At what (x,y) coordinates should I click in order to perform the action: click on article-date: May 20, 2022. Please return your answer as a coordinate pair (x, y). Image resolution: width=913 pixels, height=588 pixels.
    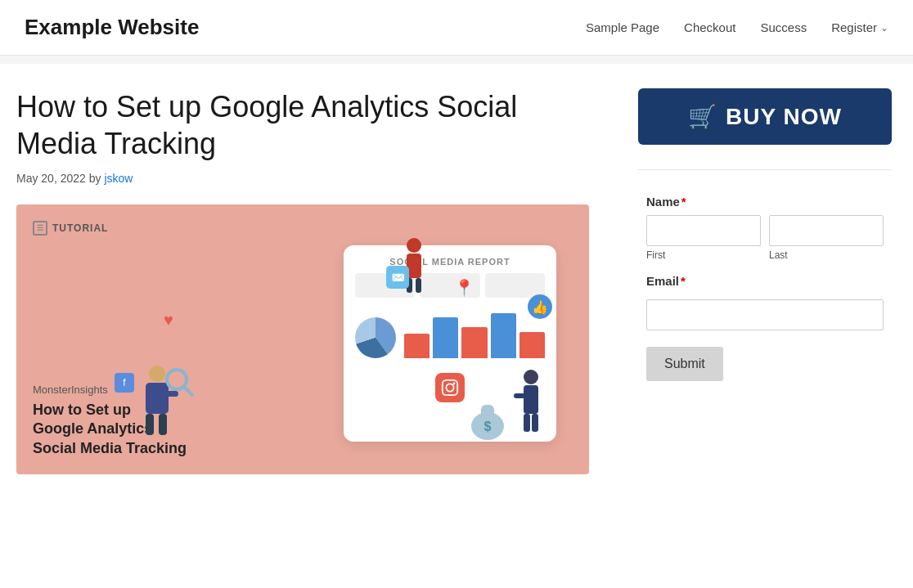
    Looking at the image, I should click on (51, 178).